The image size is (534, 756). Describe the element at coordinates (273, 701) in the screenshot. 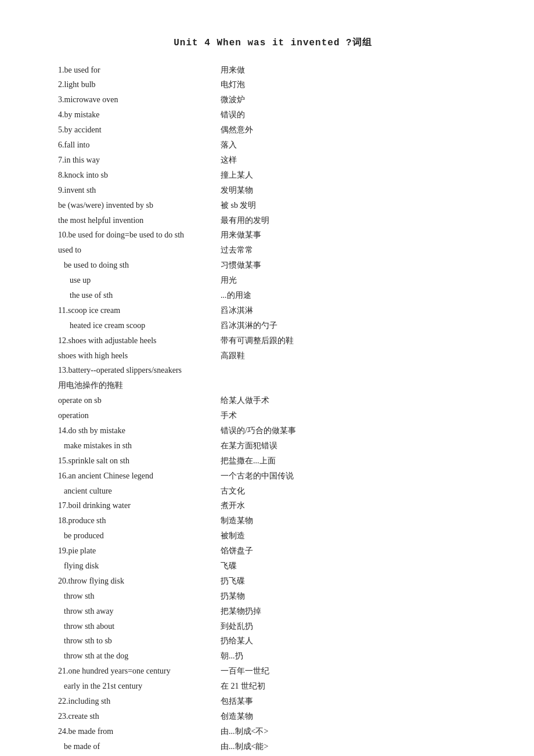

I see `list-item: 22.including sth包括某事` at that location.